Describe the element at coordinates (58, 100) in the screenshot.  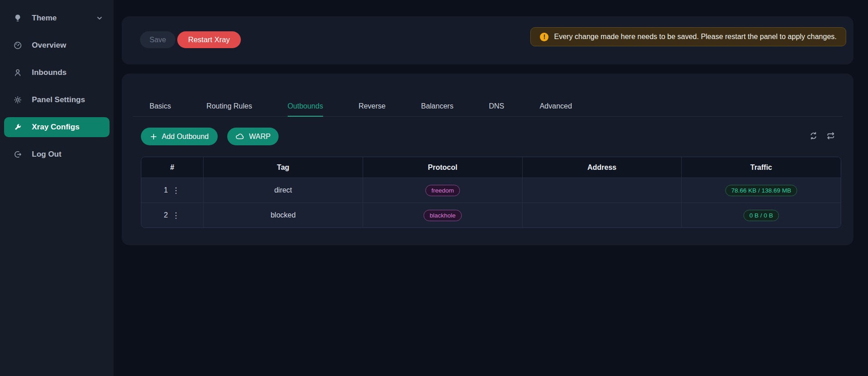
I see `sidebar-item-label: Panel Settings` at that location.